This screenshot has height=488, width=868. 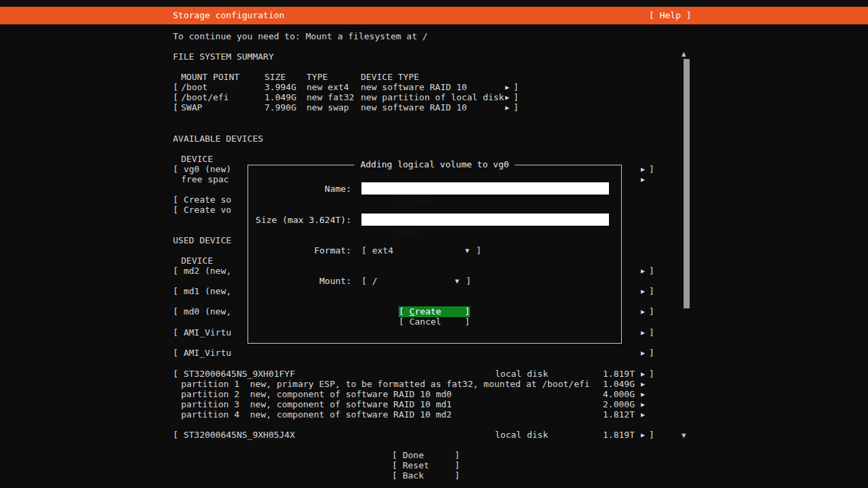 I want to click on row-ami-virtual-2: [ AMI_Virtu ▶ ], so click(x=434, y=352).